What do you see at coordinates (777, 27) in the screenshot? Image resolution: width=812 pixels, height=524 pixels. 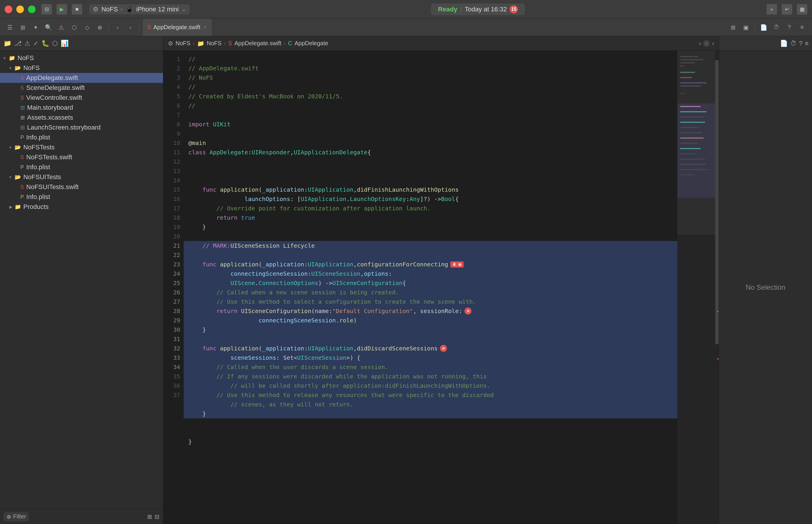 I see `clock-icon: ⏱` at bounding box center [777, 27].